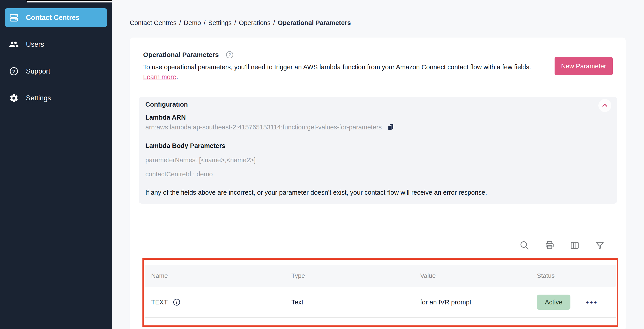 The width and height of the screenshot is (644, 329). What do you see at coordinates (380, 276) in the screenshot?
I see `table-header-row: Name Type Value Status` at bounding box center [380, 276].